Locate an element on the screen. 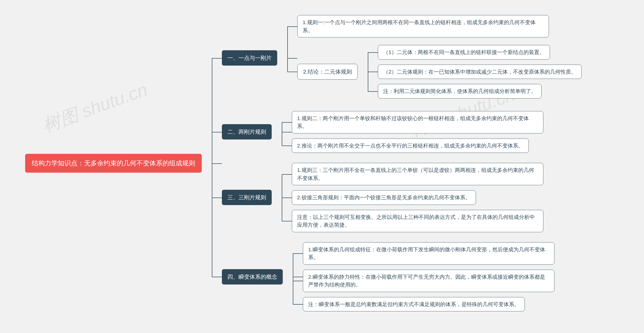 Image resolution: width=644 pixels, height=333 pixels. root-node: 结构力学知识点：无多余约束的几何不变体系的组成规则 is located at coordinates (113, 163).